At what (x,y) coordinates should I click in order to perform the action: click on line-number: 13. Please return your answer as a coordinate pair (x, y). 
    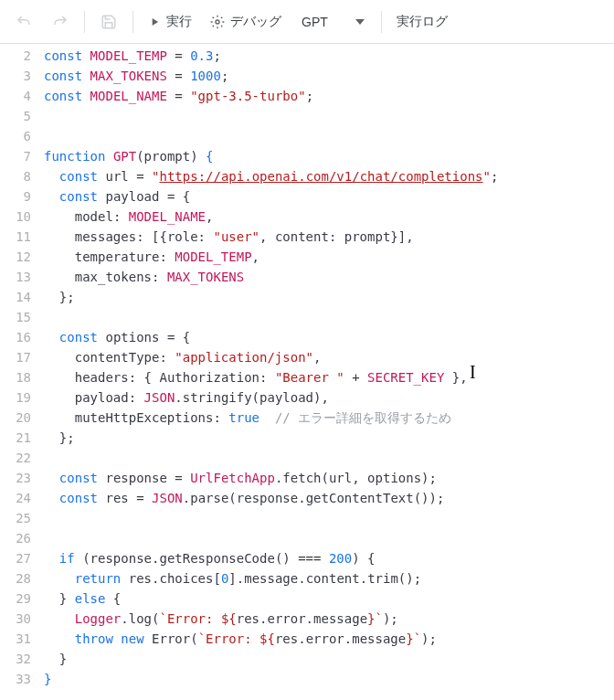
    Looking at the image, I should click on (16, 277).